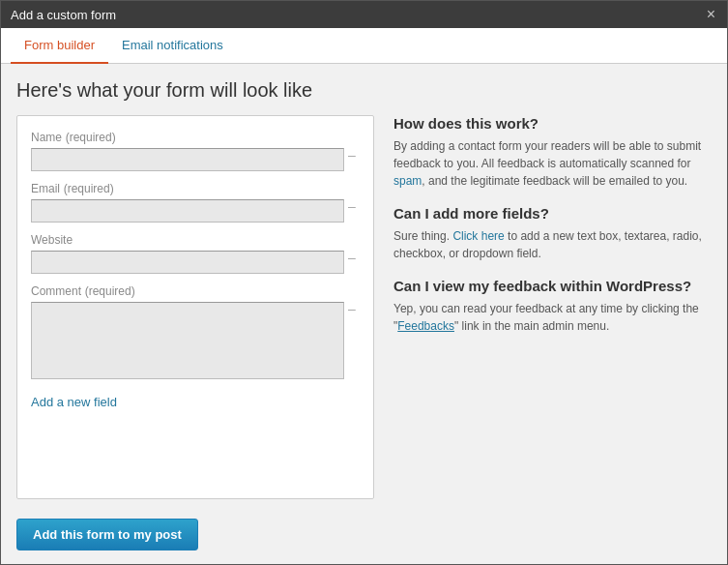 This screenshot has width=728, height=565. What do you see at coordinates (425, 326) in the screenshot?
I see `feedbacks-link: Feedbacks` at bounding box center [425, 326].